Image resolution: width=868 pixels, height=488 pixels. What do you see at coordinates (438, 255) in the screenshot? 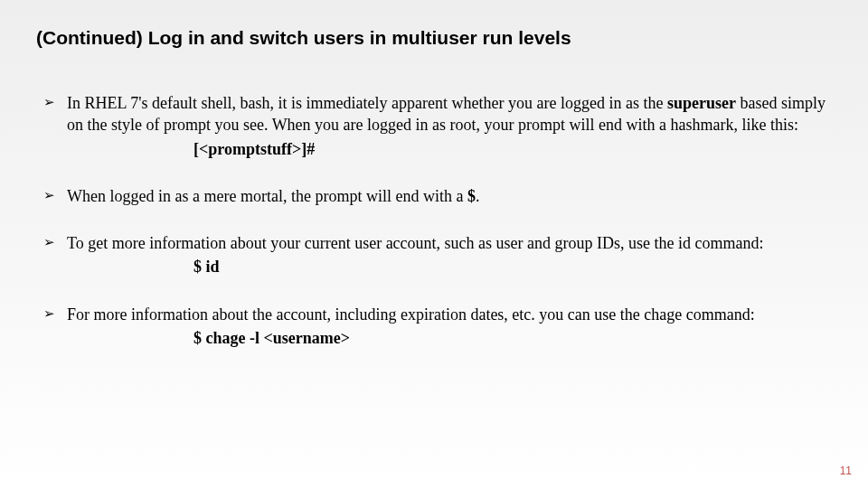
I see `bullet-item: To get more information about your curre…` at bounding box center [438, 255].